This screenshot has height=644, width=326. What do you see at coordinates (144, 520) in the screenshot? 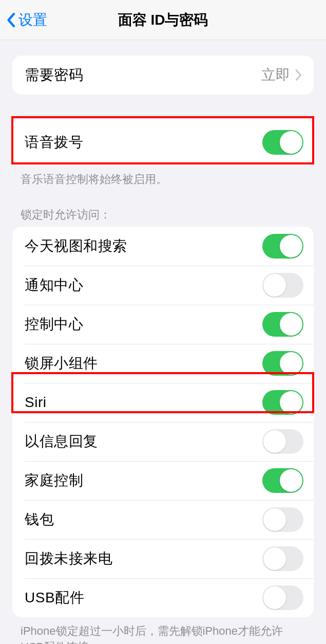
I see `lock-access-item-label: 钱包` at bounding box center [144, 520].